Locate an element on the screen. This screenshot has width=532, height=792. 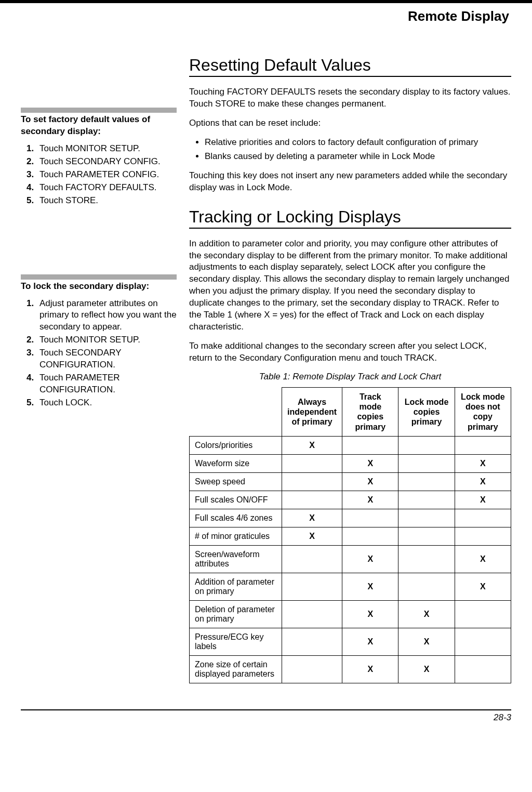
table-row: Colors/prioritiesX is located at coordinates (350, 445).